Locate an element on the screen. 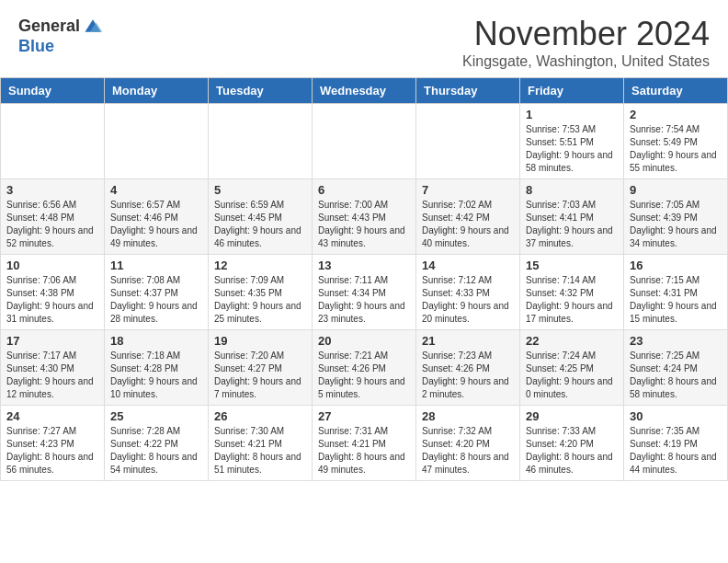 The width and height of the screenshot is (728, 563). day-number: 12 is located at coordinates (260, 265).